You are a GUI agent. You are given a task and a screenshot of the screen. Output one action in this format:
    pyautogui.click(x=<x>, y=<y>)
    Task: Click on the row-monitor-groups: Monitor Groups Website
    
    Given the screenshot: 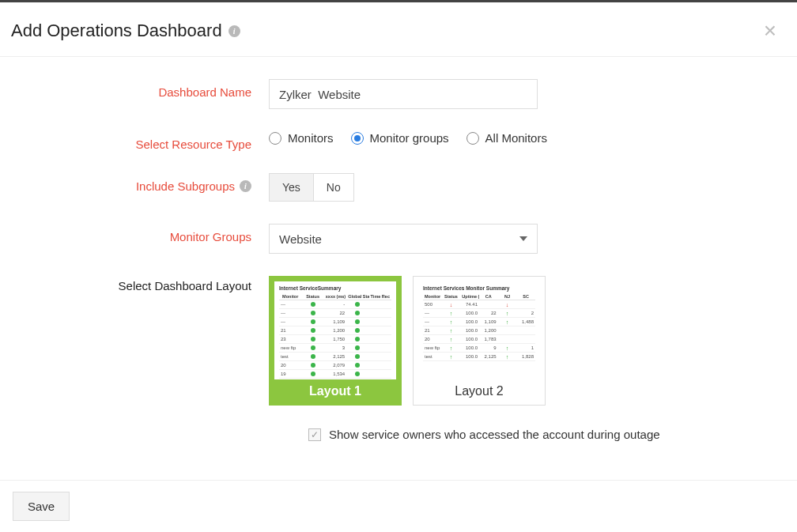 What is the action you would take?
    pyautogui.click(x=398, y=239)
    